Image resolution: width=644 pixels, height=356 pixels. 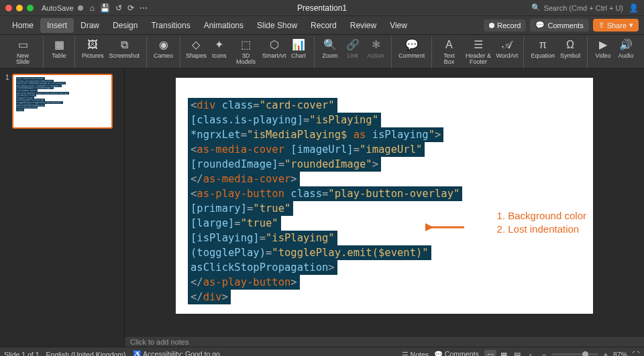 What do you see at coordinates (125, 25) in the screenshot?
I see `tab-design: Design` at bounding box center [125, 25].